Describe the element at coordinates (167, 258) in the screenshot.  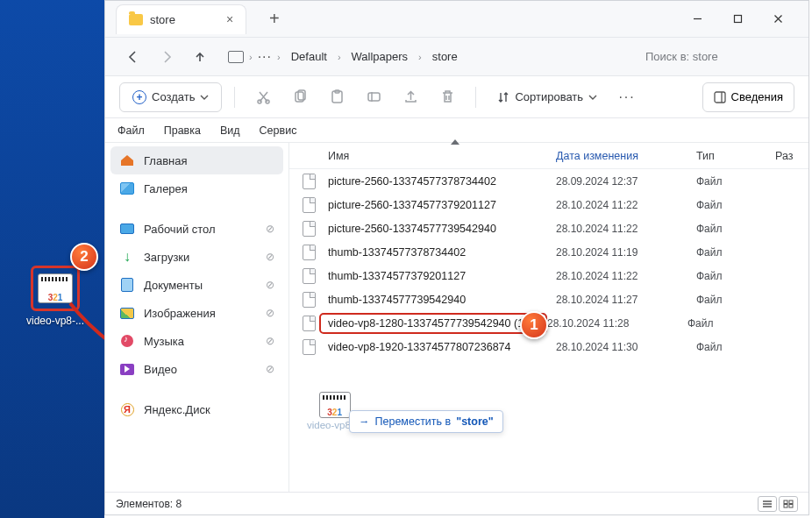
I see `sidebar-label: Загрузки` at that location.